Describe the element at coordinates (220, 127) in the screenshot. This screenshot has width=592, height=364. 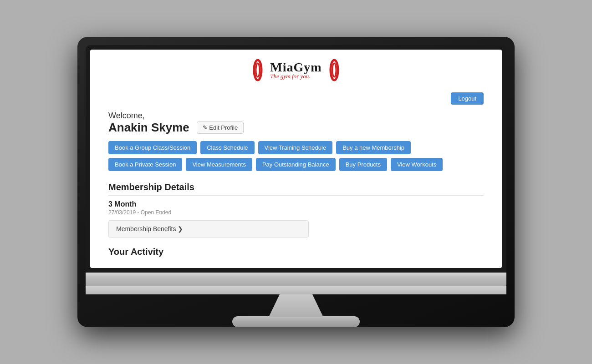
I see `edit-profile-button: ✎ Edit Profile` at that location.